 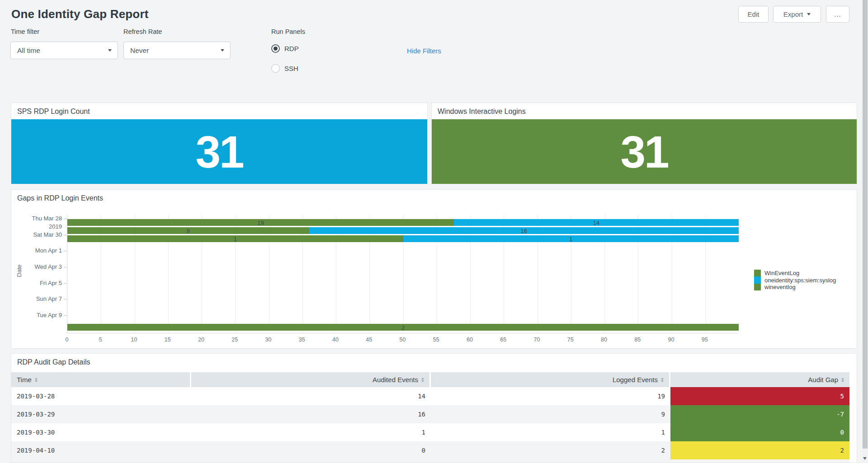 I want to click on export-button-label: Export, so click(x=793, y=14).